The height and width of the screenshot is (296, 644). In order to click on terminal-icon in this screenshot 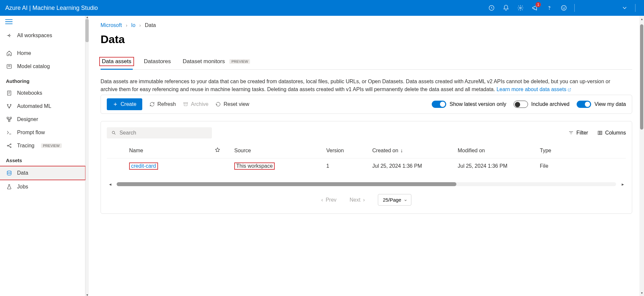, I will do `click(9, 133)`.